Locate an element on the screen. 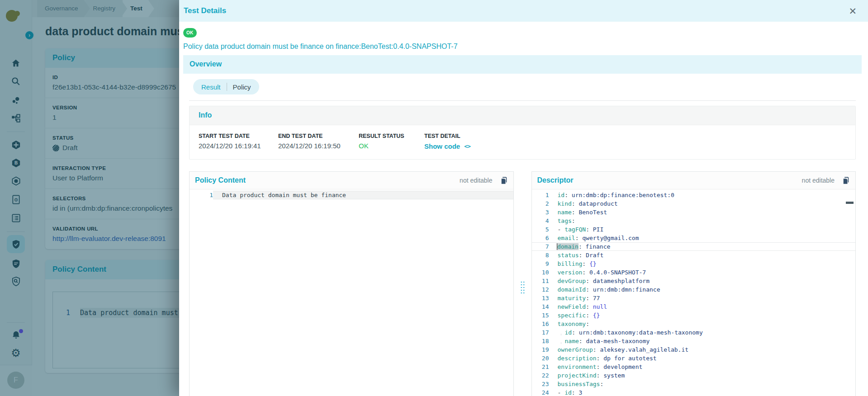 The image size is (868, 396). yaml-line: 7domain: finance is located at coordinates (694, 247).